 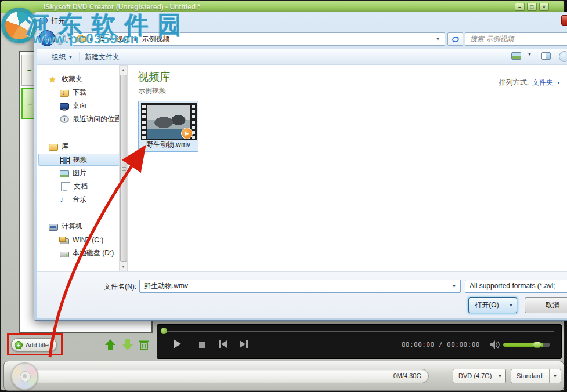 What do you see at coordinates (156, 39) in the screenshot?
I see `breadcrumb-item-sample-videos: 示例视频` at bounding box center [156, 39].